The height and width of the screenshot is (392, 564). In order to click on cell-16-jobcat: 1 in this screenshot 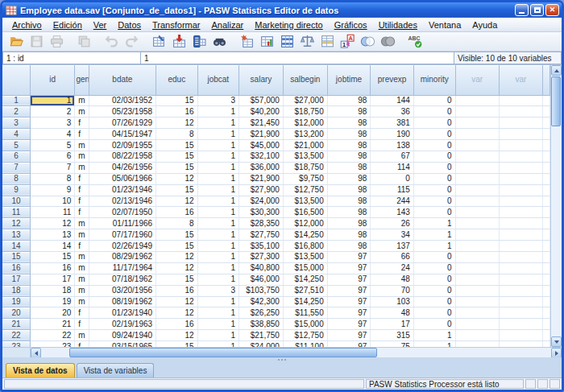, I will do `click(218, 268)`.